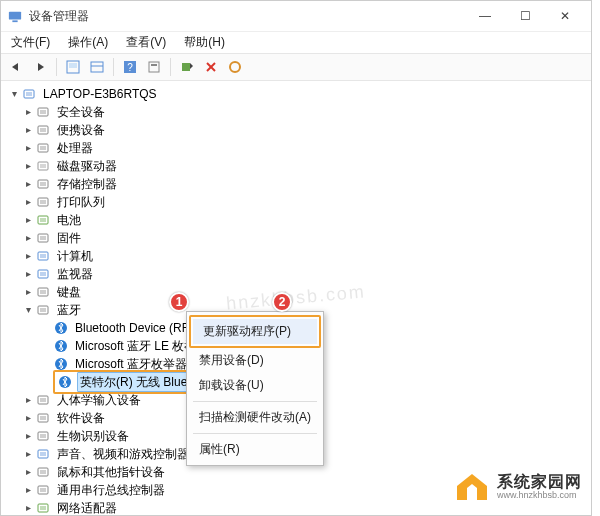 The width and height of the screenshot is (600, 516). What do you see at coordinates (40, 67) in the screenshot?
I see `nav-forward-button` at bounding box center [40, 67].